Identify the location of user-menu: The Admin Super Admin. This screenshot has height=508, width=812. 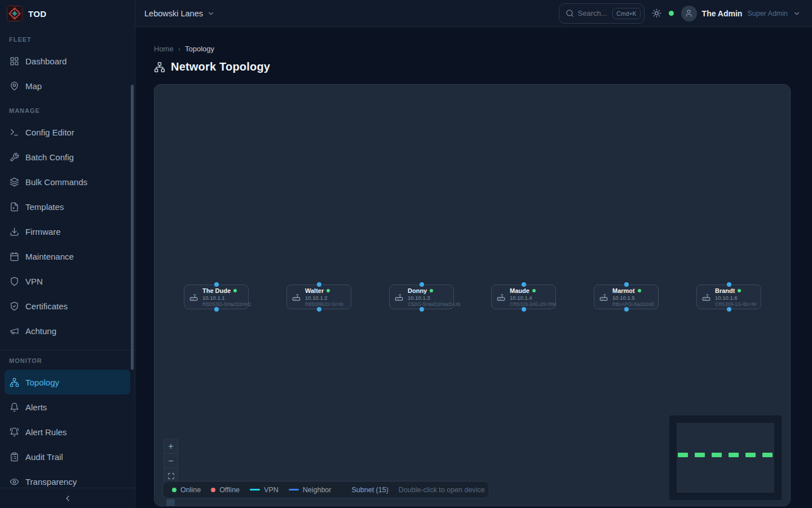
(741, 14).